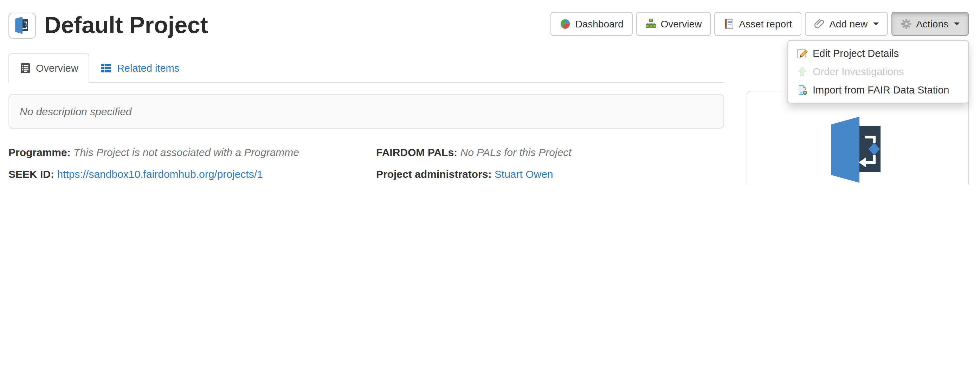 Image resolution: width=980 pixels, height=369 pixels. Describe the element at coordinates (31, 173) in the screenshot. I see `field-label: SEEK ID:` at that location.